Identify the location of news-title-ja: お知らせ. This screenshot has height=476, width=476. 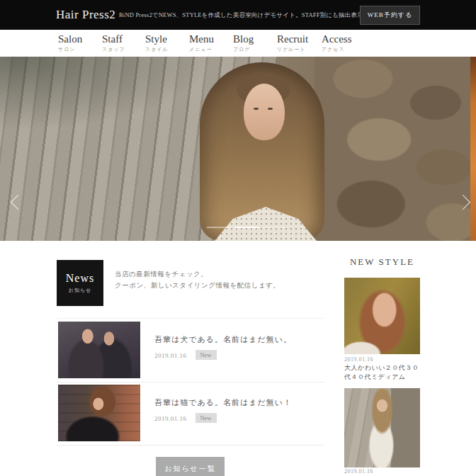
(80, 290).